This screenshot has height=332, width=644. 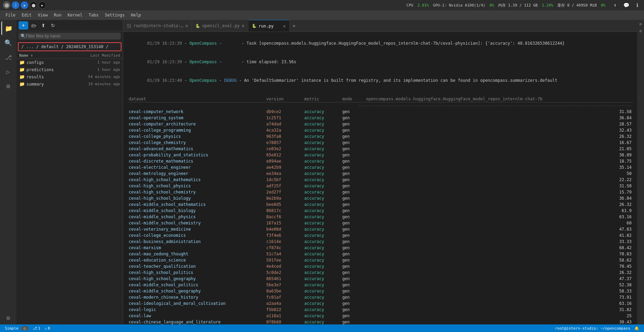 What do you see at coordinates (284, 26) in the screenshot?
I see `tab-run-close: ×` at bounding box center [284, 26].